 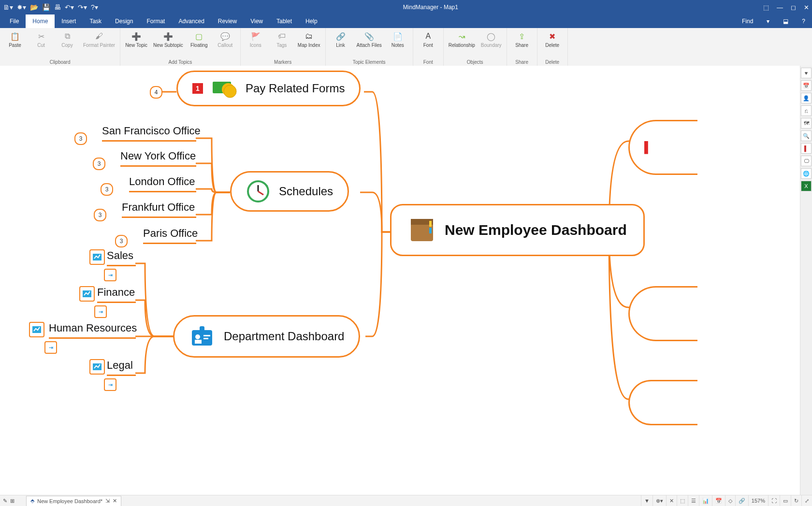 I want to click on ribbon-options-icon: ▾, so click(x=768, y=21).